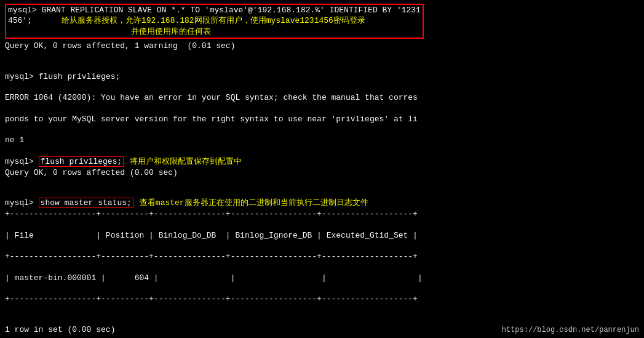 This screenshot has height=338, width=644. What do you see at coordinates (571, 330) in the screenshot?
I see `page-url: https://blog.csdn.net/panrenjun` at bounding box center [571, 330].